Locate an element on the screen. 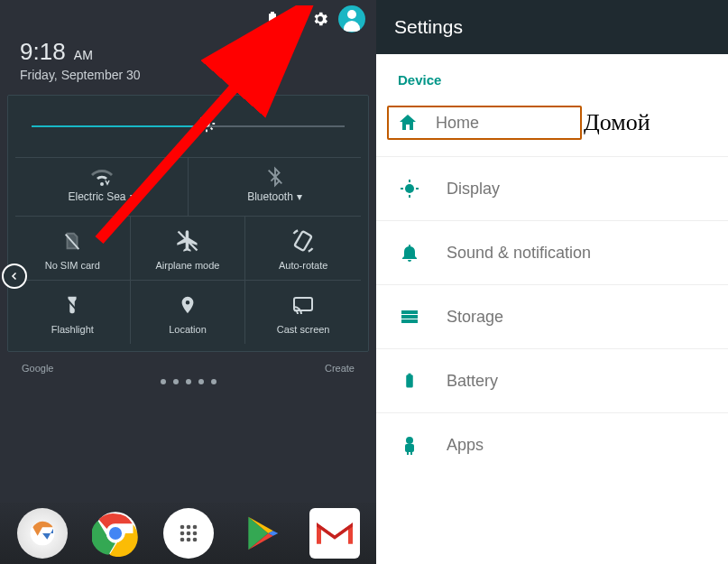 The image size is (728, 564). apps-icon is located at coordinates (410, 445).